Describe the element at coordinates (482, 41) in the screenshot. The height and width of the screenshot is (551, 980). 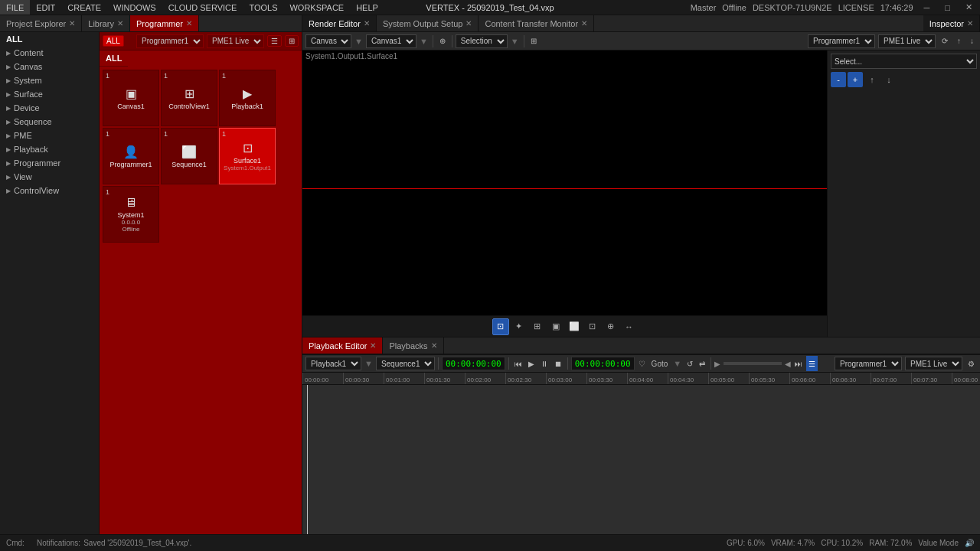
I see `selection-select: Selection` at that location.